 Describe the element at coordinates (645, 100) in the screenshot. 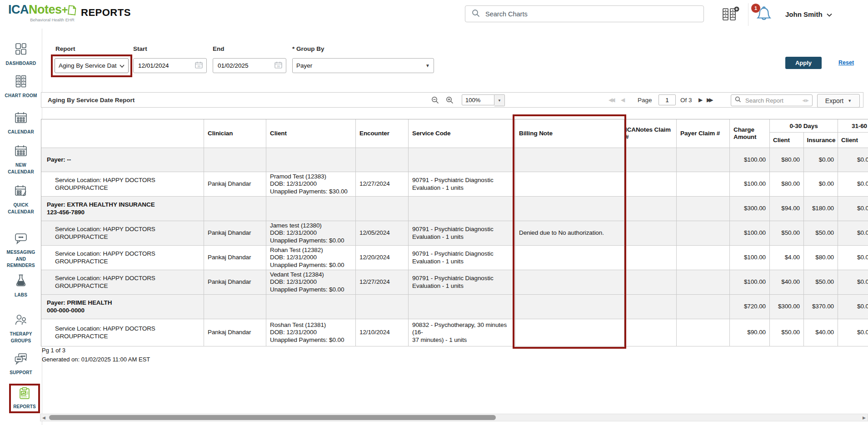

I see `page-label: Page` at that location.